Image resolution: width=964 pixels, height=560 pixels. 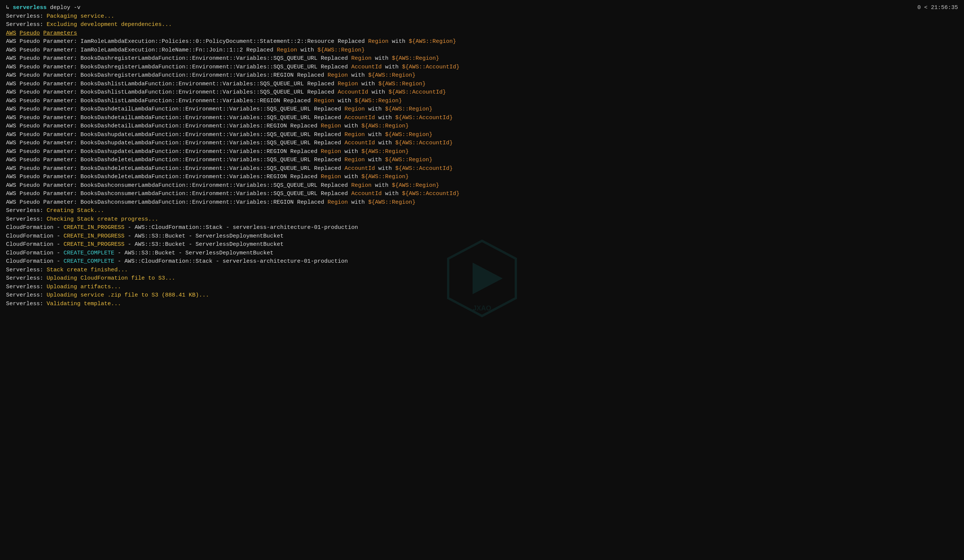 What do you see at coordinates (482, 25) in the screenshot?
I see `log-line: Serverless: Excluding development depend…` at bounding box center [482, 25].